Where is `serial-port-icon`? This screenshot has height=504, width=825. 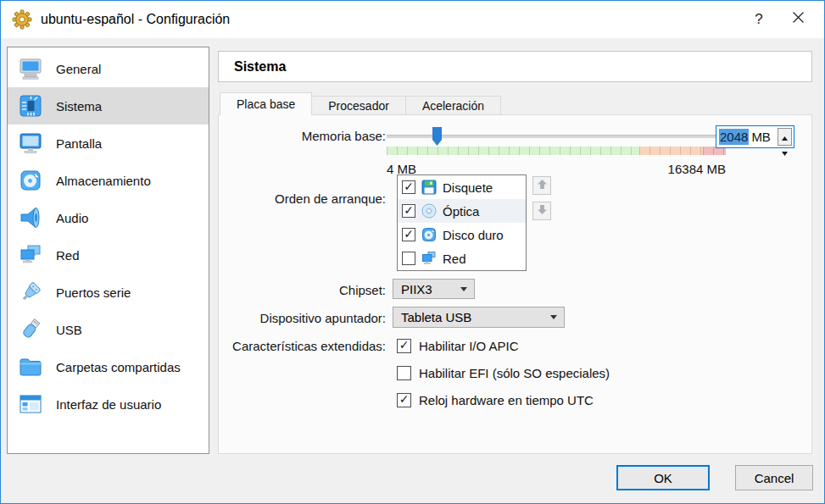
serial-port-icon is located at coordinates (31, 292).